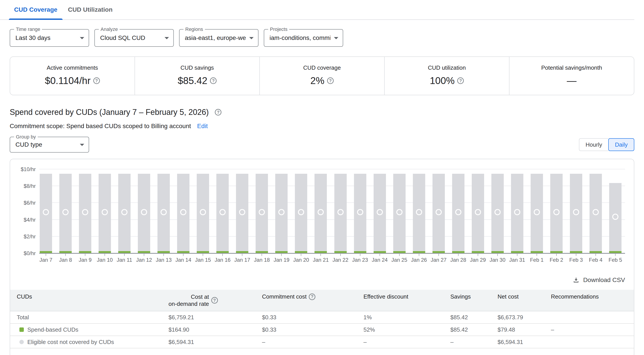 The width and height of the screenshot is (644, 355). What do you see at coordinates (468, 300) in the screenshot?
I see `column-header-savings: Savings` at bounding box center [468, 300].